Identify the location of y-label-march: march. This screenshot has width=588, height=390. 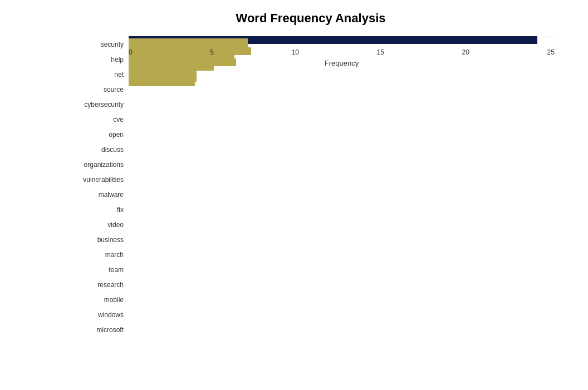
(95, 255).